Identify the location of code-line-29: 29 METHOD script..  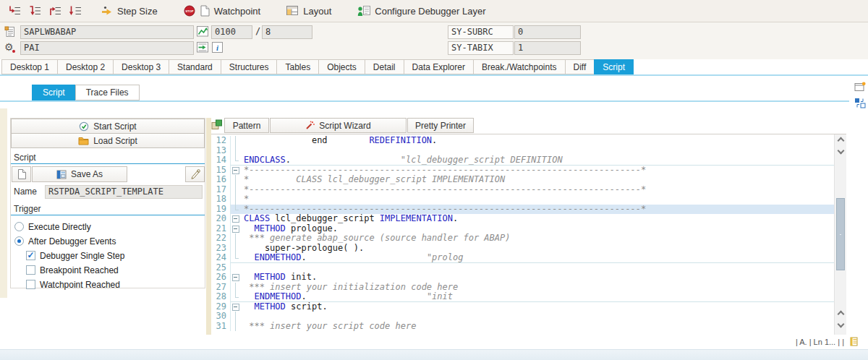
(522, 307).